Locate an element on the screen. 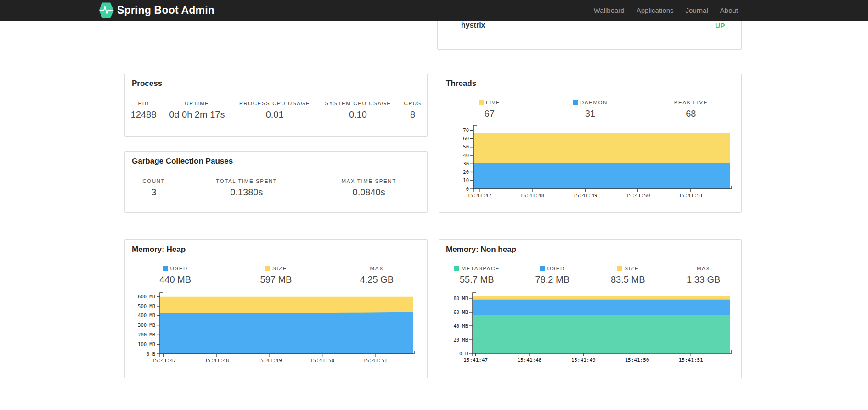 Image resolution: width=868 pixels, height=410 pixels. used-swatch-icon is located at coordinates (165, 268).